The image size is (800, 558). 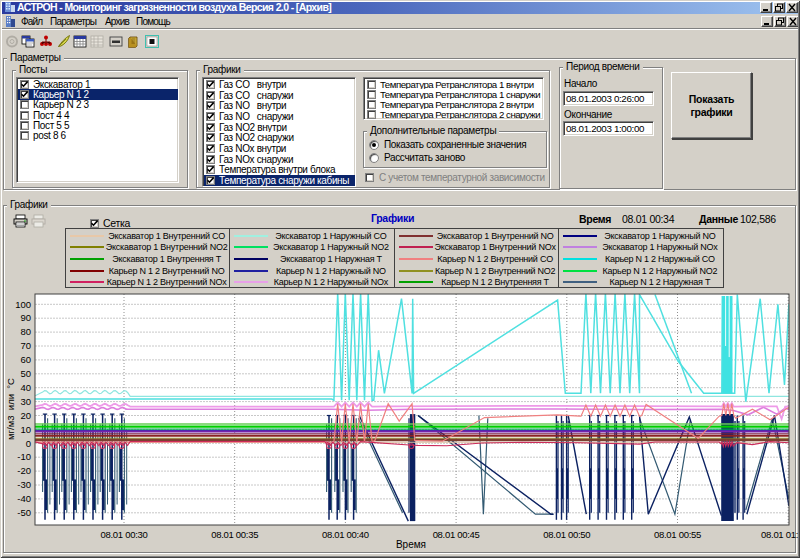 I want to click on svg-text: 08.01 00:30, so click(x=124, y=534).